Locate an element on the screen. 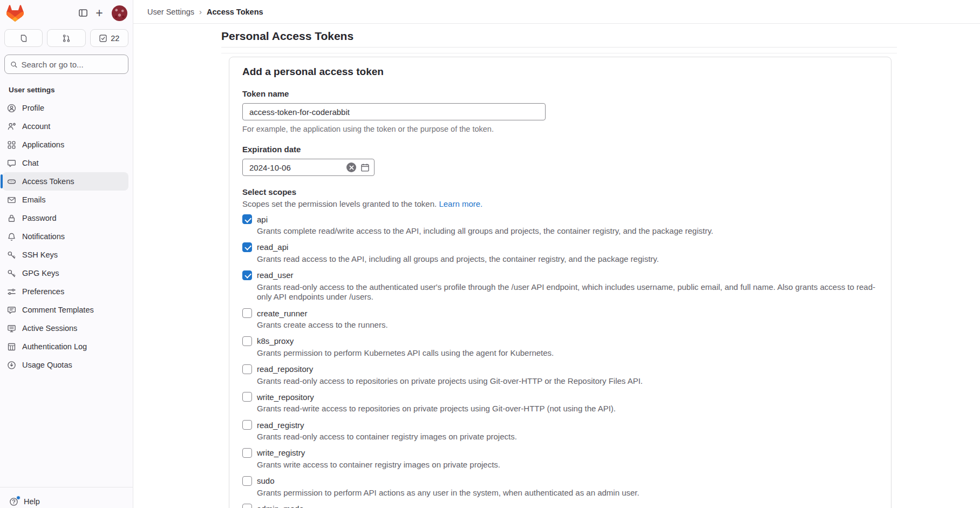 Image resolution: width=980 pixels, height=508 pixels. sidebar-item-applications: Applications is located at coordinates (65, 145).